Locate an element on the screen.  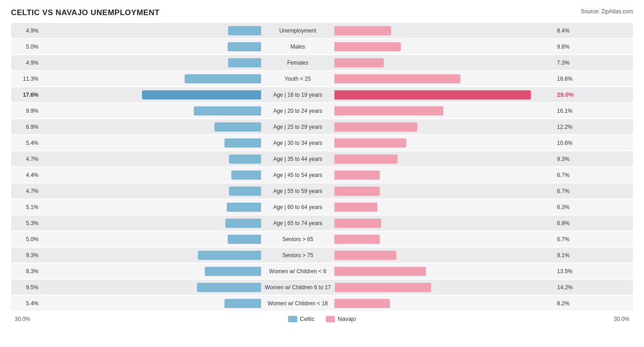
row-inner-17: 5.4% Women w/ Children < 18 8.2% is located at coordinates (322, 303).